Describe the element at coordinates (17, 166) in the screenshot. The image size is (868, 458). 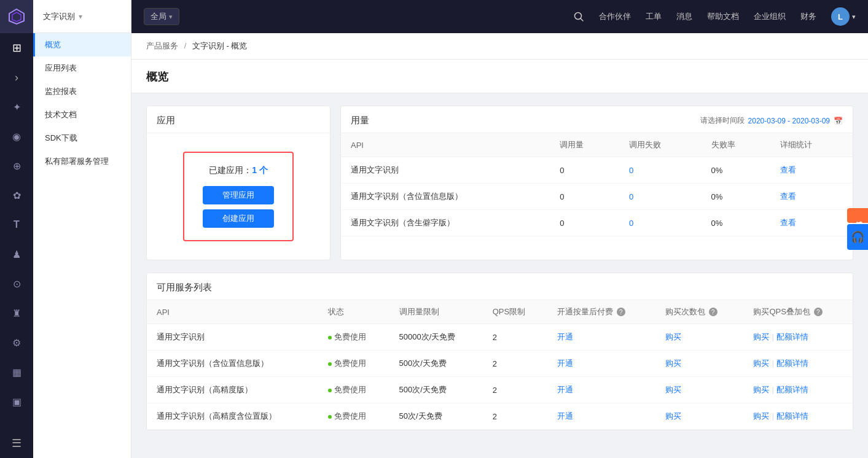
I see `sidebar-icon-globe: ⊕` at that location.